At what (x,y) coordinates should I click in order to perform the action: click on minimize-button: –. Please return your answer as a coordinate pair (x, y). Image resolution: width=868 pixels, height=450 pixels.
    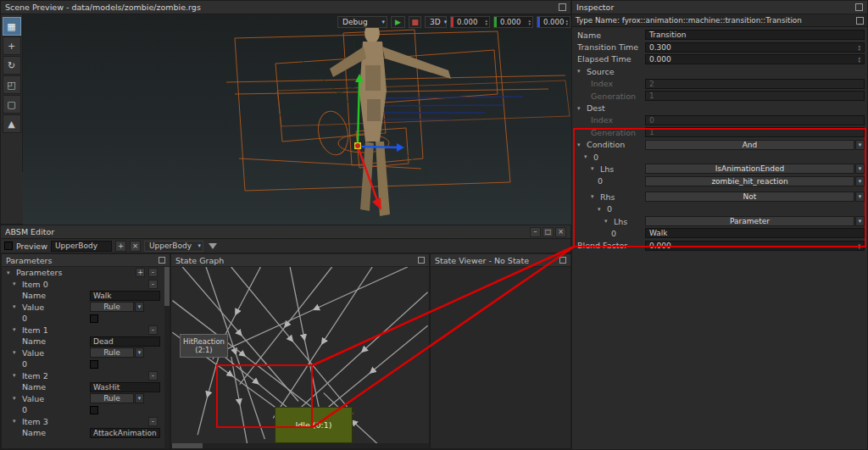
    Looking at the image, I should click on (536, 232).